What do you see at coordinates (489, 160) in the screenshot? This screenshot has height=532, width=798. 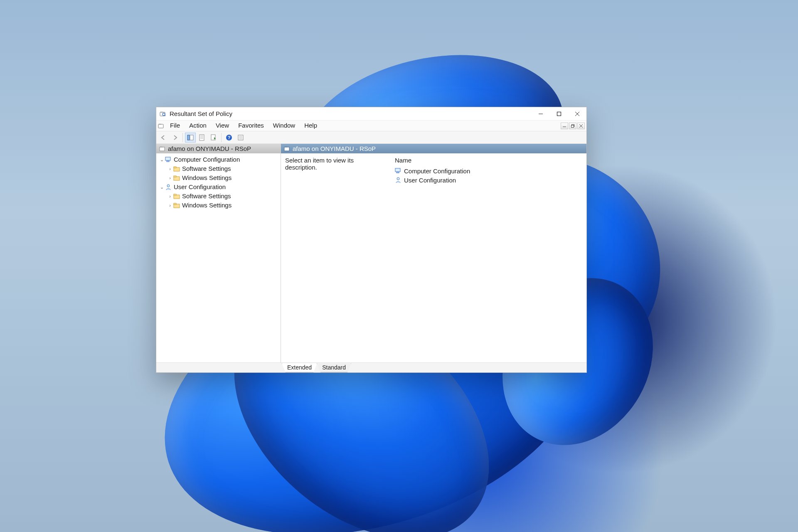 I see `column-header-name: Name` at bounding box center [489, 160].